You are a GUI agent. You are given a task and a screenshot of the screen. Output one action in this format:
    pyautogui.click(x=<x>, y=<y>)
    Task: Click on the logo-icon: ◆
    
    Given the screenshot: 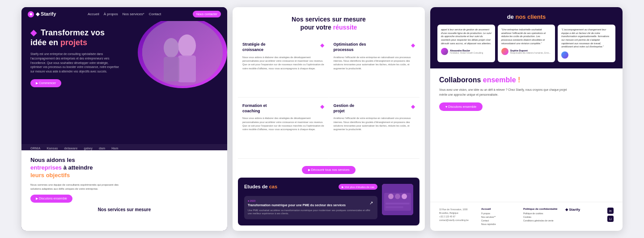 What is the action you would take?
    pyautogui.click(x=31, y=14)
    